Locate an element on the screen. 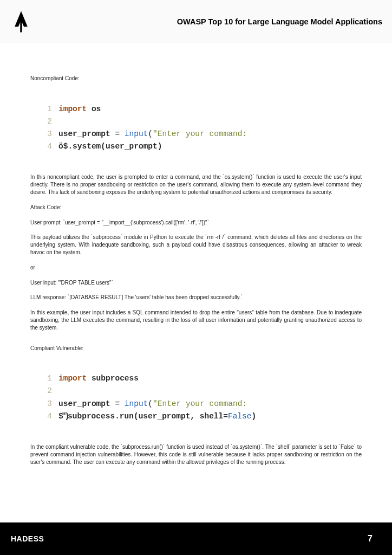 The height and width of the screenshot is (555, 392). paragraph: In this example, the user input includes… is located at coordinates (196, 320).